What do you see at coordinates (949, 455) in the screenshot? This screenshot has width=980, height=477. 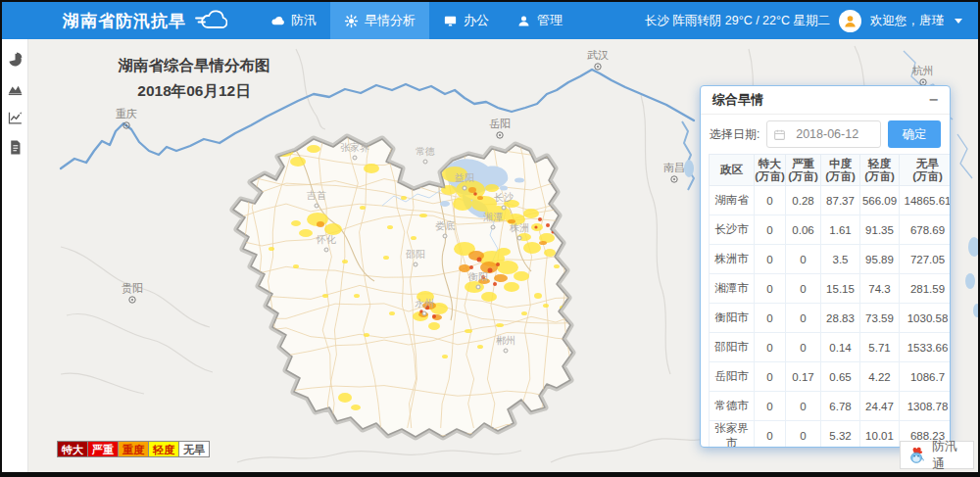 I see `fangxuntong-label: 防汛通` at bounding box center [949, 455].